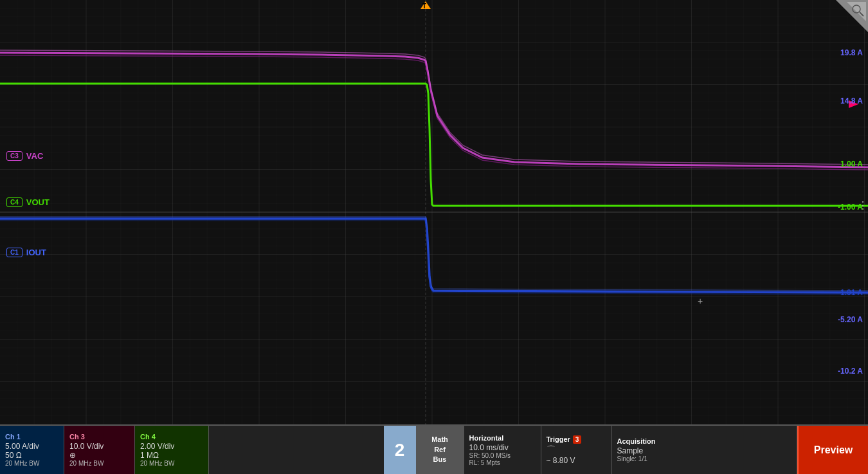  I want to click on voltage-label-mid-right: -1.00 A, so click(850, 207).